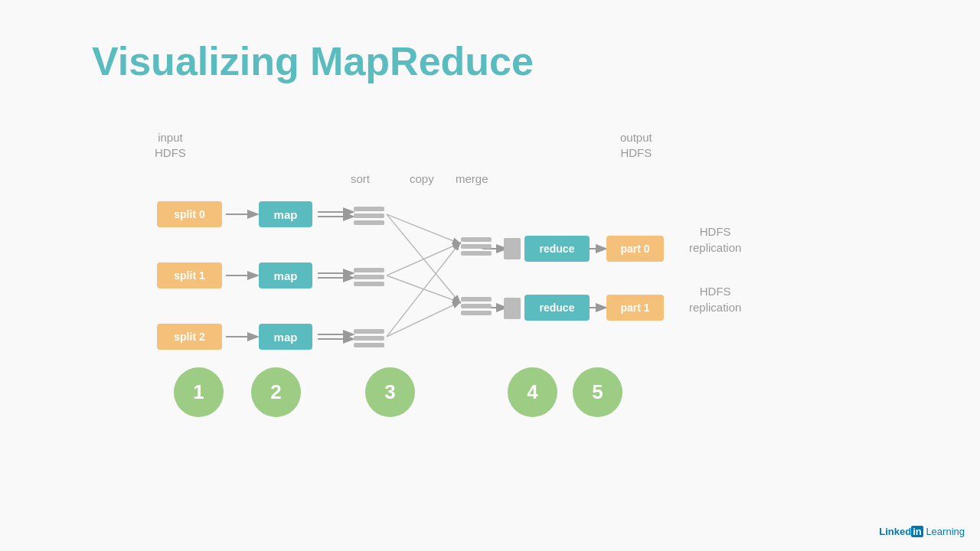 The image size is (980, 551). Describe the element at coordinates (922, 531) in the screenshot. I see `watermark: Linkedin Learning` at that location.